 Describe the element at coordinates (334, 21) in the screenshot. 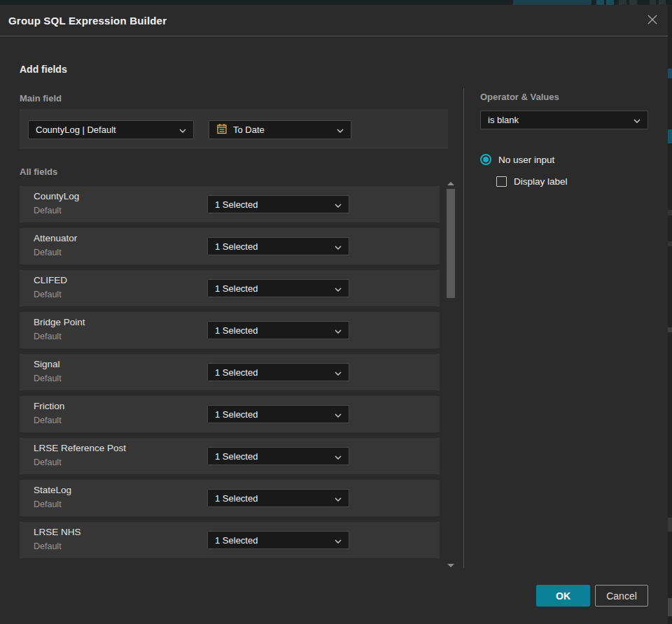

I see `dialog-header: Group SQL Expression Builder` at that location.